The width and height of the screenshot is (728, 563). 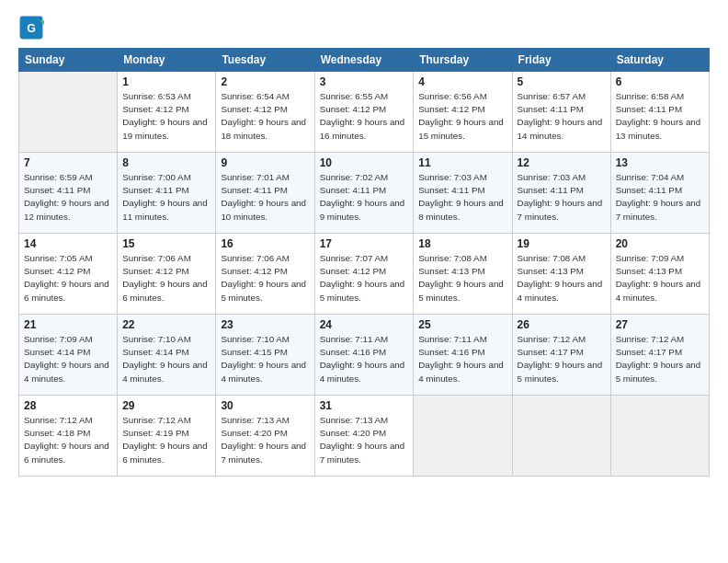 I want to click on day-info: Sunrise: 6:59 AM Sunset: 4:11 PM Dayligh…, so click(x=68, y=197).